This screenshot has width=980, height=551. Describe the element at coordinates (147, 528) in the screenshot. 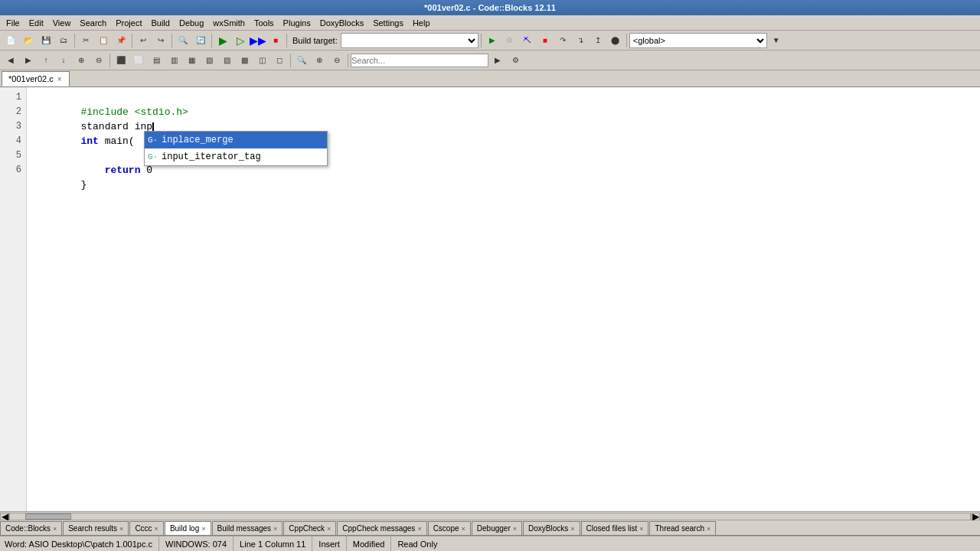

I see `bottom-tab-cccc: Cccc×` at that location.